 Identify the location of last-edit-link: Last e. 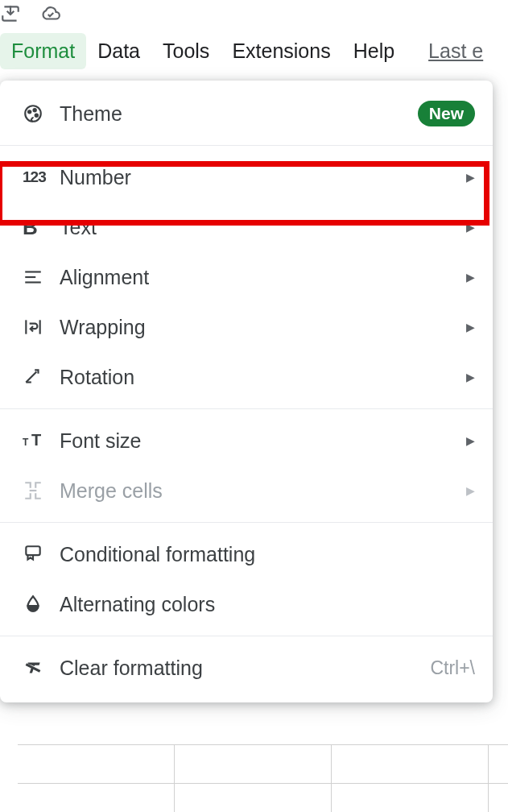
(456, 52).